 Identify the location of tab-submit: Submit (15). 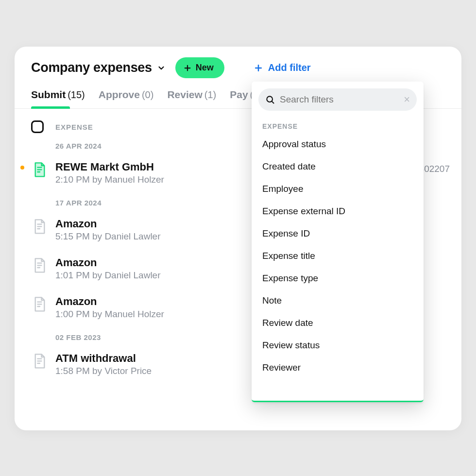
(58, 99).